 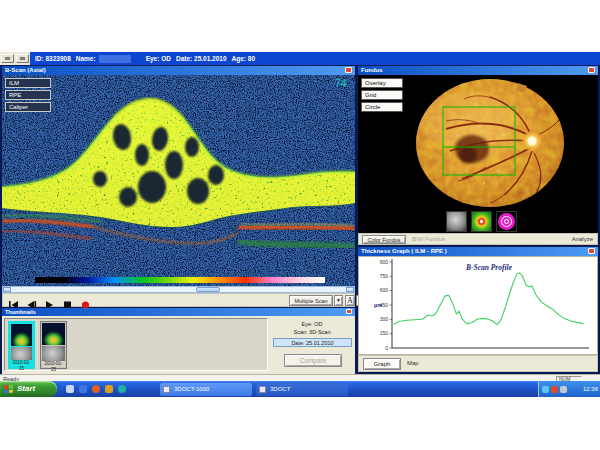 I want to click on tab-graph: Graph, so click(x=382, y=364).